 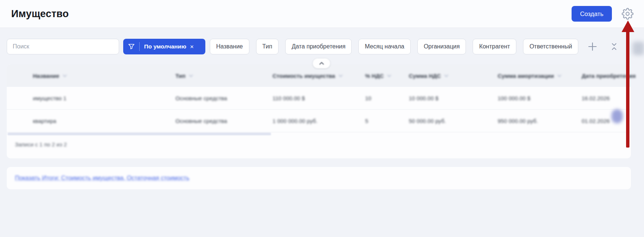 What do you see at coordinates (181, 76) in the screenshot?
I see `column-header-label: Тип` at bounding box center [181, 76].